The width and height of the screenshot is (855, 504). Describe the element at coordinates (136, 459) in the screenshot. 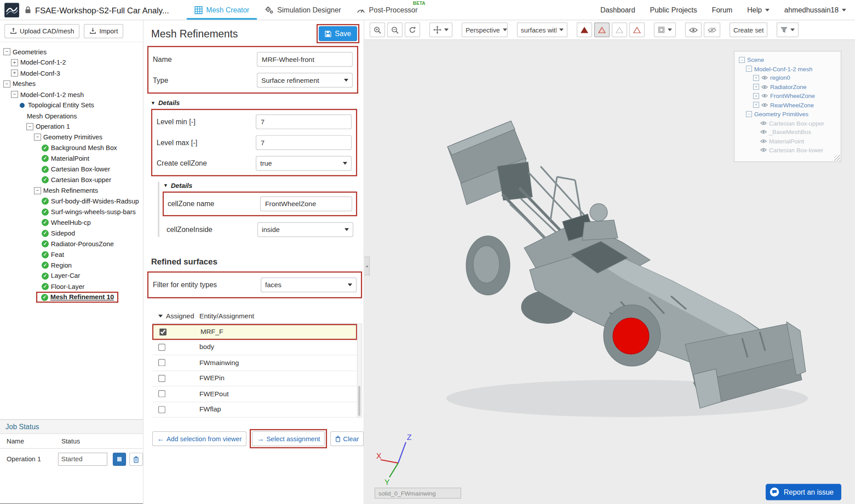

I see `delete-job-button` at that location.